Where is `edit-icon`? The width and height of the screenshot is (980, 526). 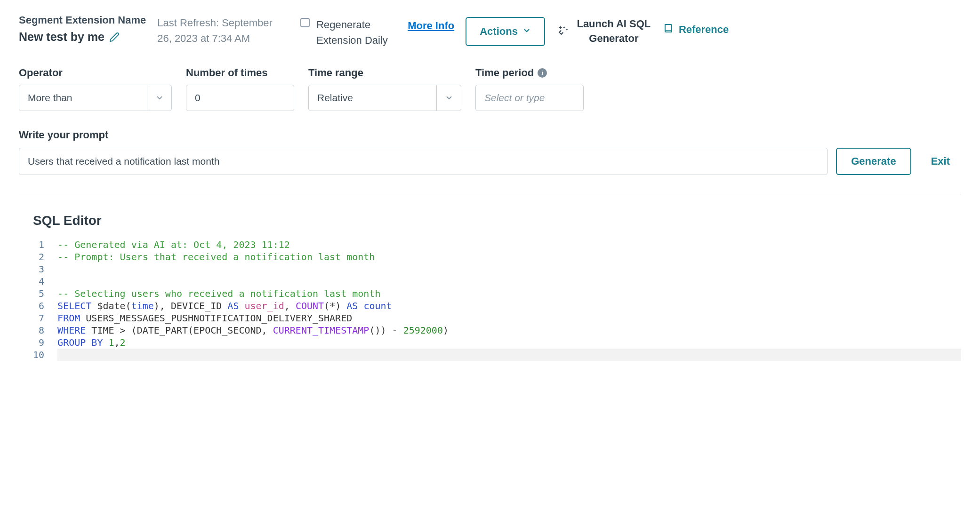
edit-icon is located at coordinates (114, 37).